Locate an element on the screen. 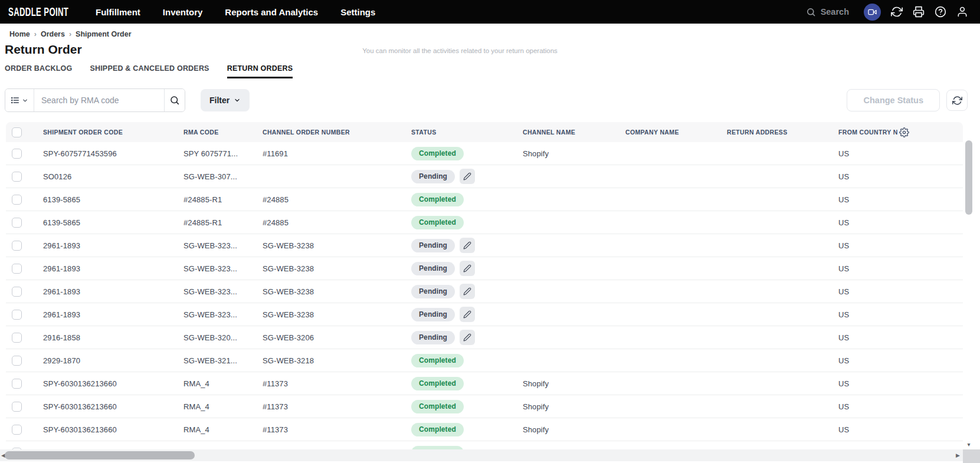 The height and width of the screenshot is (463, 980). table-row: SO0126SG-WEB-307...Pending US is located at coordinates (484, 177).